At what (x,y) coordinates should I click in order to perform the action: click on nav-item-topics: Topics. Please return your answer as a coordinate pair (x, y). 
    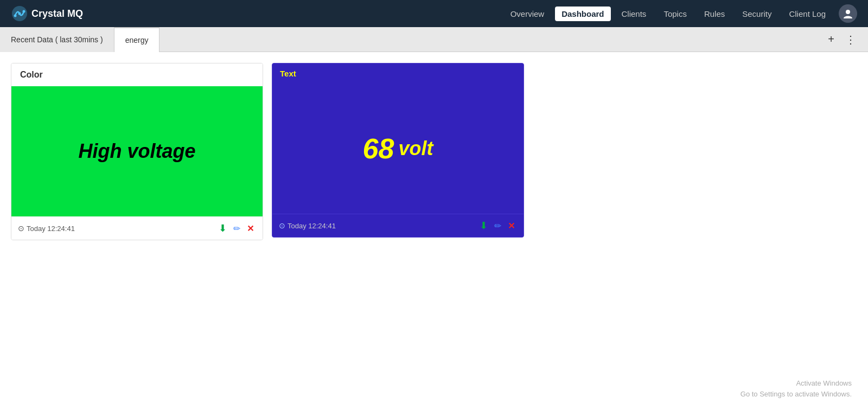
    Looking at the image, I should click on (675, 14).